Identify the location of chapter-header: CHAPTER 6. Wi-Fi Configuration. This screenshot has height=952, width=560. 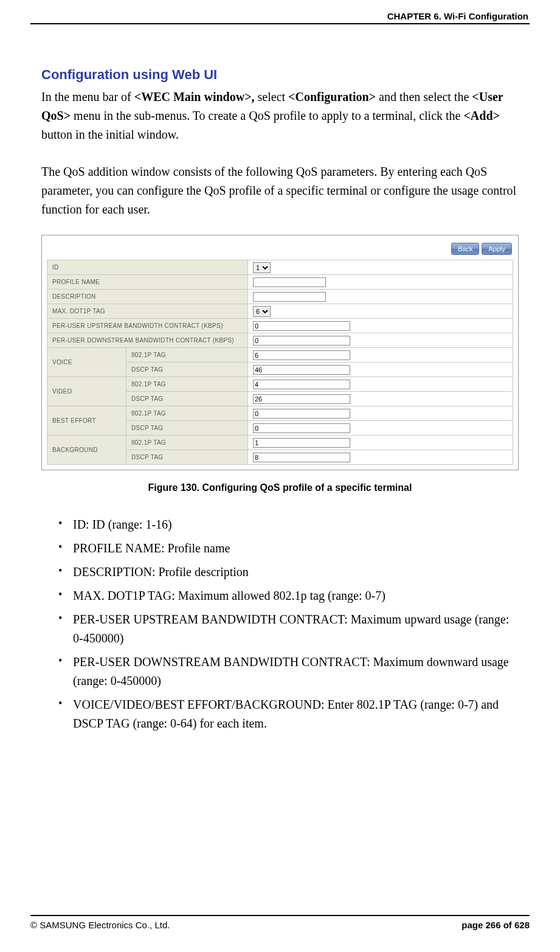
(458, 16).